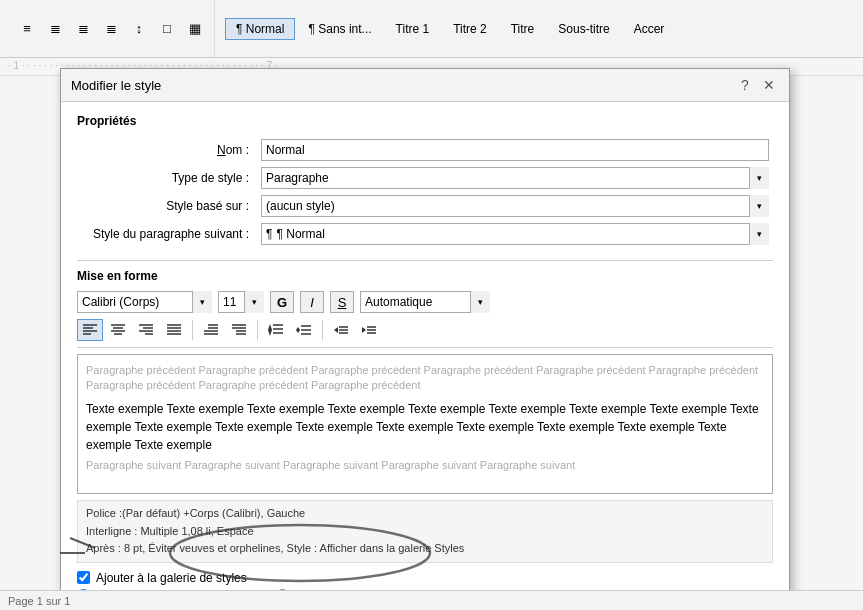  I want to click on paragraph-group: ≡ ≣ ≣ ≣ ↕ □ ▦, so click(112, 28).